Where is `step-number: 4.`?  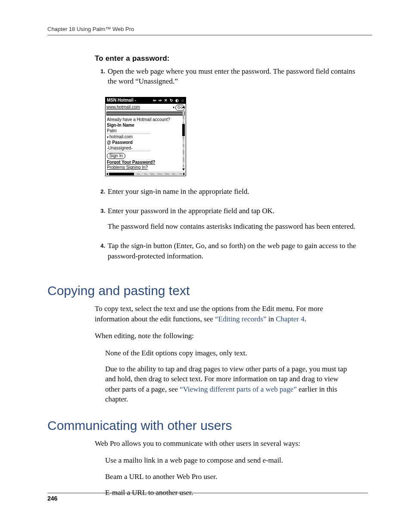
step-number: 4. is located at coordinates (101, 253).